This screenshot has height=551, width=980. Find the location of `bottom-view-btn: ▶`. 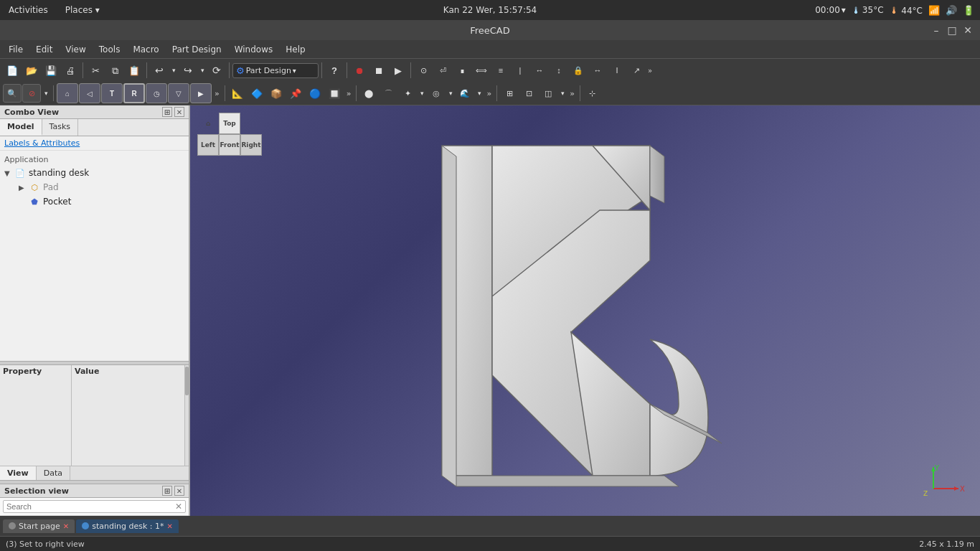

bottom-view-btn: ▶ is located at coordinates (201, 93).